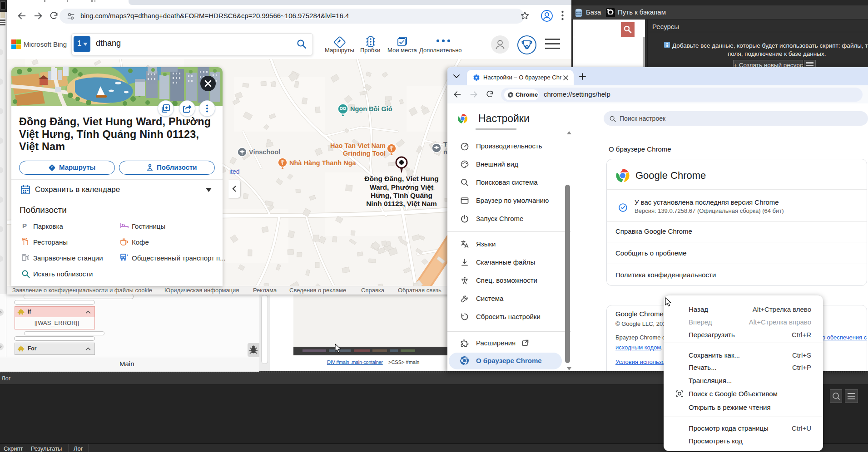 The width and height of the screenshot is (868, 452). Describe the element at coordinates (364, 153) in the screenshot. I see `svg-text: Grinding Tool` at that location.